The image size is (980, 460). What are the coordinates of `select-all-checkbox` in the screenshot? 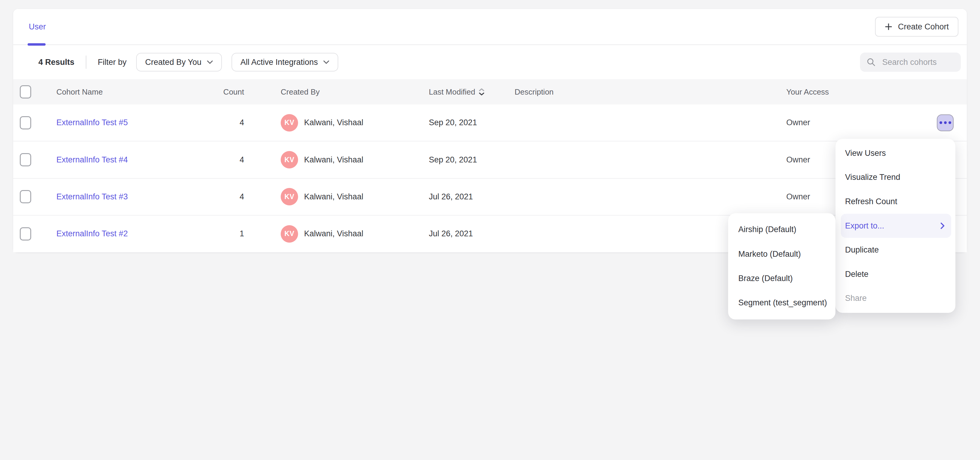 It's located at (25, 92).